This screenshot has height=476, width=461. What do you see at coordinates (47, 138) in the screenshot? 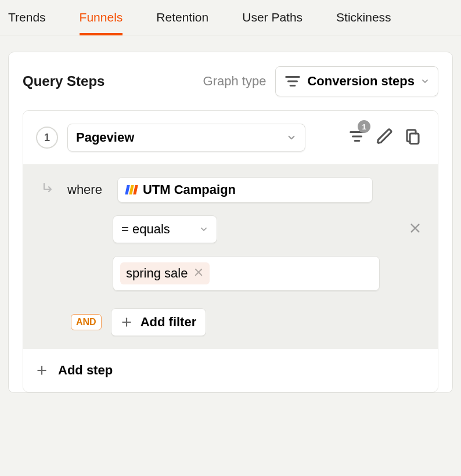
I see `step-number-badge: 1` at bounding box center [47, 138].